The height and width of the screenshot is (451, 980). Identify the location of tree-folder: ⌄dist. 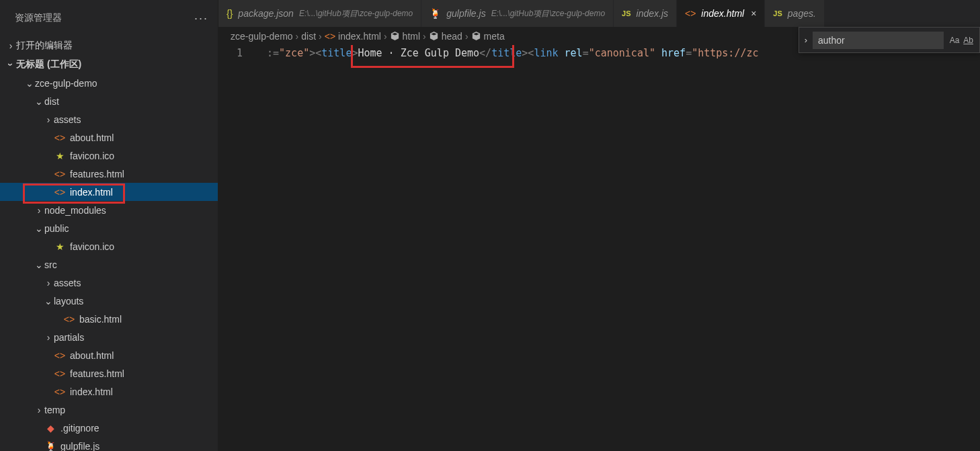
(109, 101).